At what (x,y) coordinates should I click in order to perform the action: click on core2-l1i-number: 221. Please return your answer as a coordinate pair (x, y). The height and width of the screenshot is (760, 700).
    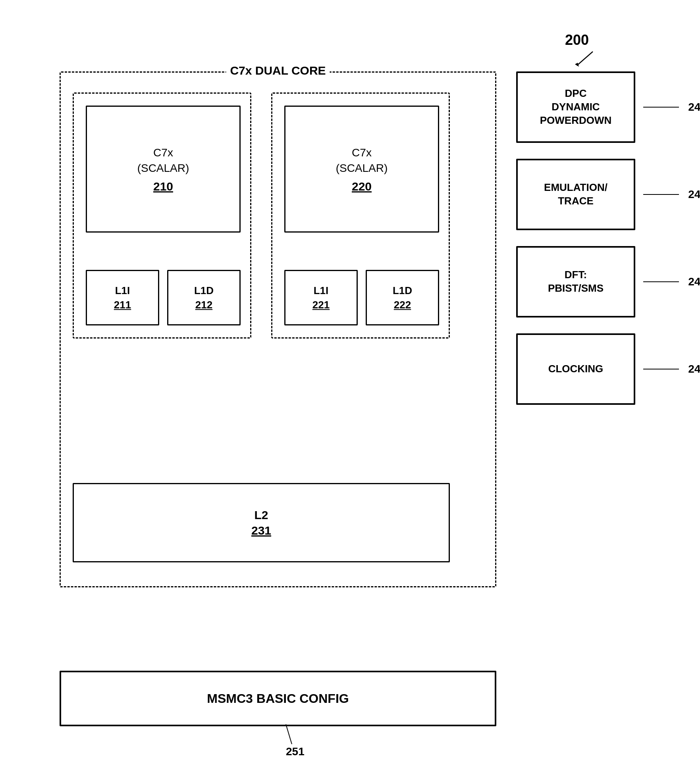
    Looking at the image, I should click on (321, 305).